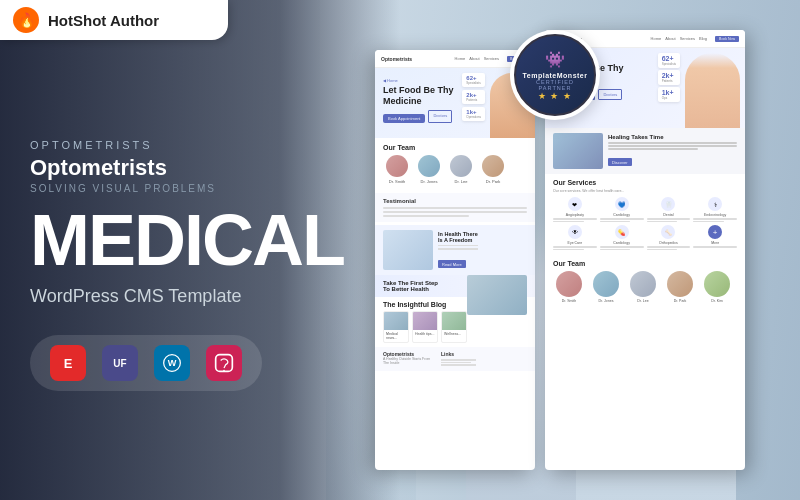  Describe the element at coordinates (645, 182) in the screenshot. I see `ss-services-title: Our Services` at that location.